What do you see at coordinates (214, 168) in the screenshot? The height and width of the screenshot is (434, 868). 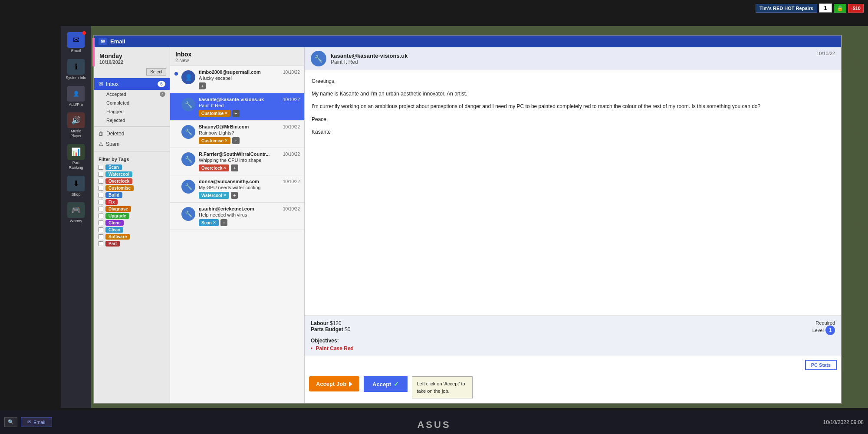 I see `email-tag-overclock-4: Overclock ✕` at bounding box center [214, 168].